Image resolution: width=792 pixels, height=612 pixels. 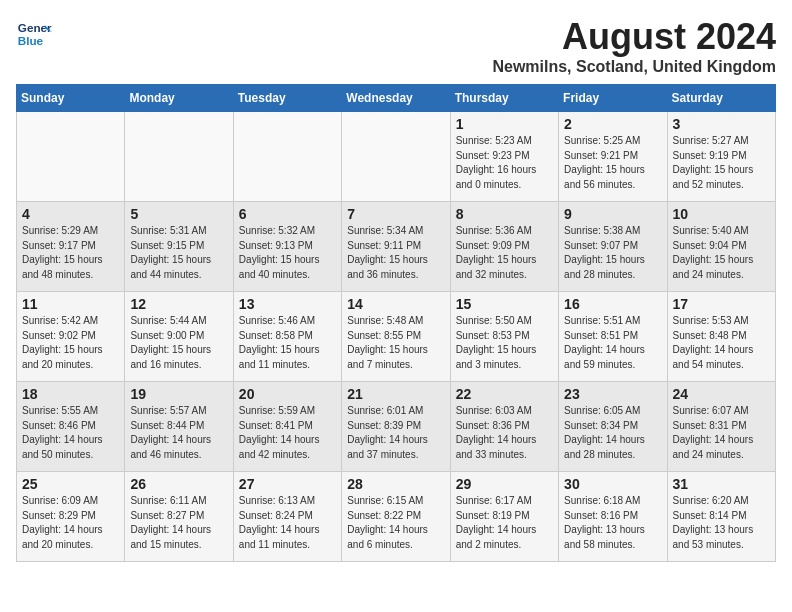 I want to click on day-number: 31, so click(x=722, y=484).